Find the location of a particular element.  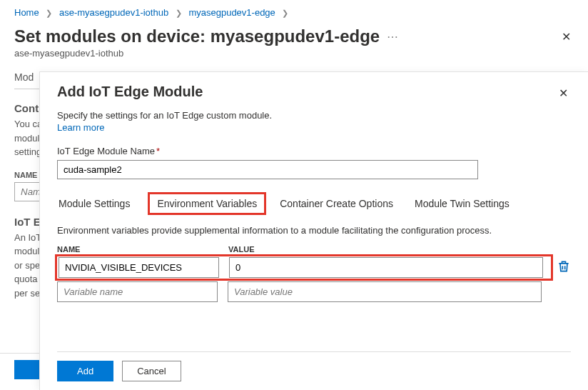

tab-module-settings: Module Settings is located at coordinates (94, 204).